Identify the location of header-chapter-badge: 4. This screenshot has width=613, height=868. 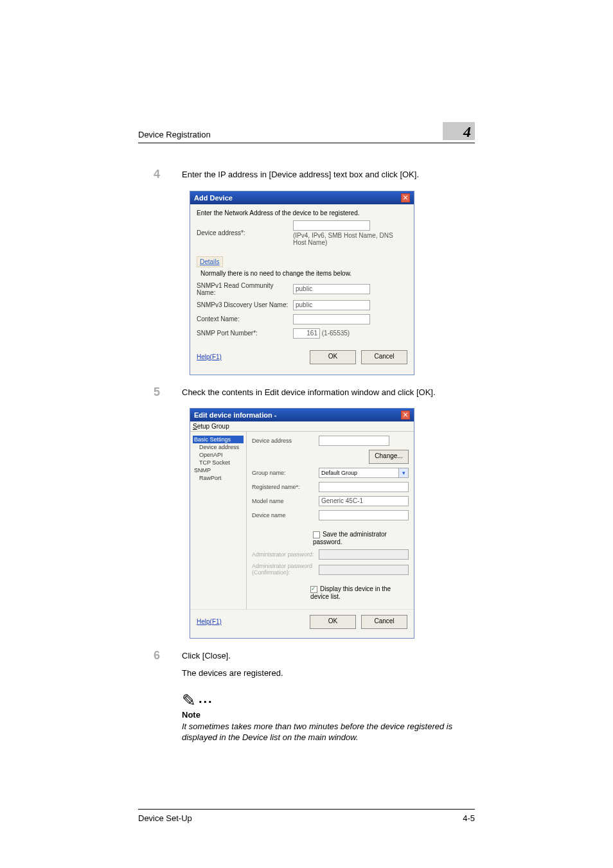
(459, 131).